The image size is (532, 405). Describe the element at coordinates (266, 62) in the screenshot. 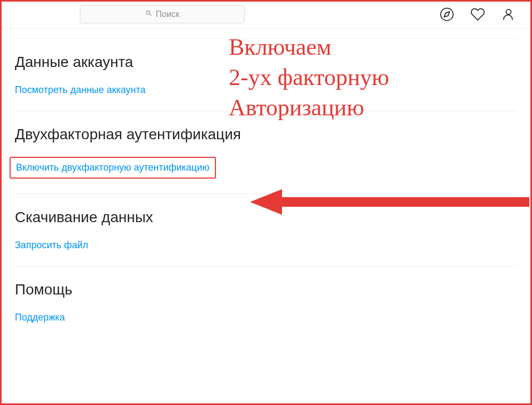

I see `section-title-account-data: Данные аккаунта` at that location.